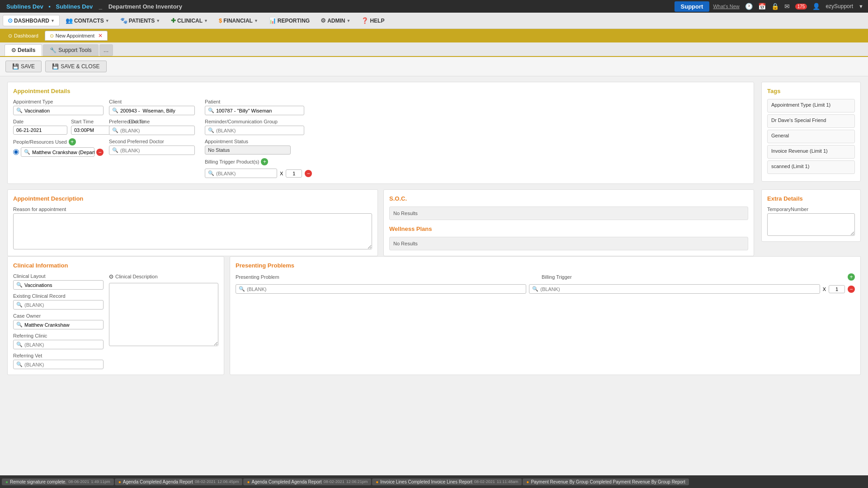 The image size is (868, 488). I want to click on ezy-support-label: ezySupport, so click(839, 6).